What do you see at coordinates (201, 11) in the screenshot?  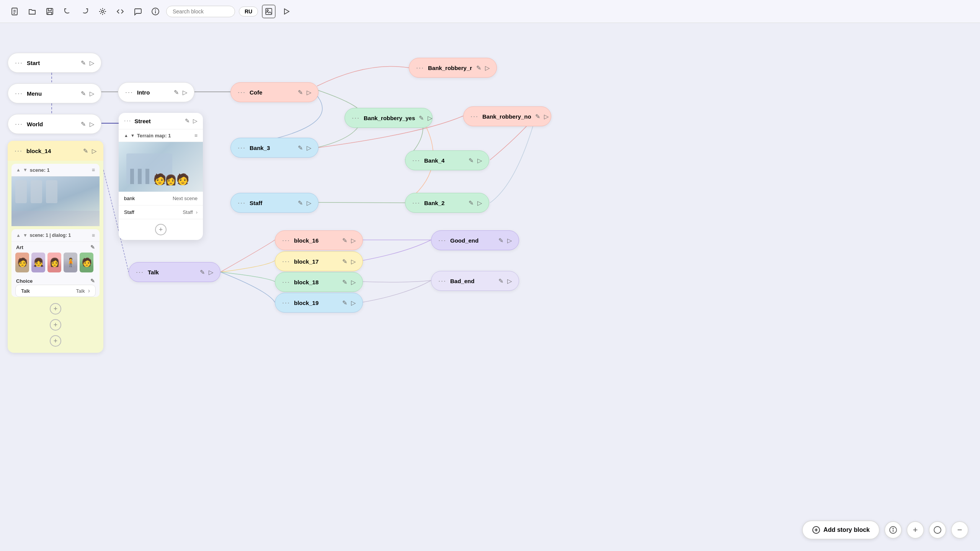 I see `search-input` at bounding box center [201, 11].